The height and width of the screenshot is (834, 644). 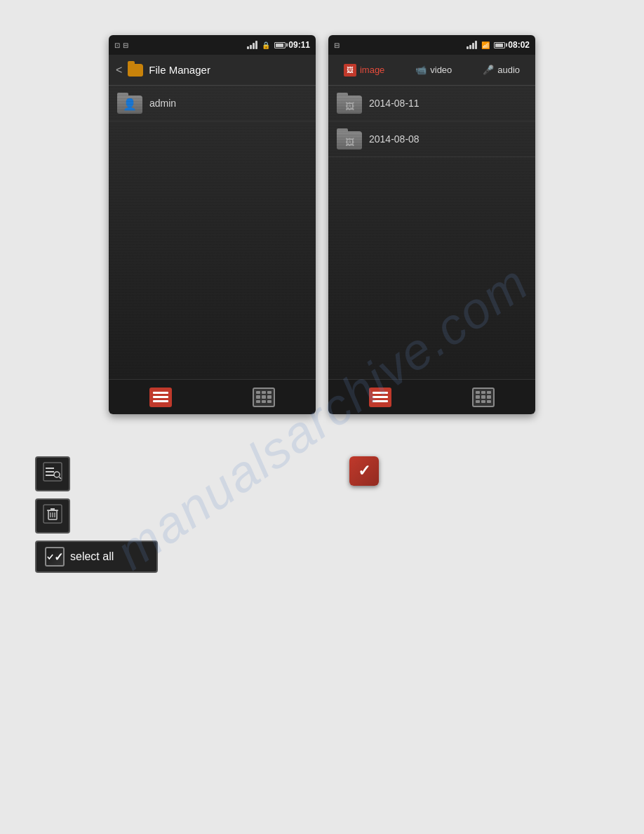 What do you see at coordinates (380, 397) in the screenshot?
I see `list-view-button-right` at bounding box center [380, 397].